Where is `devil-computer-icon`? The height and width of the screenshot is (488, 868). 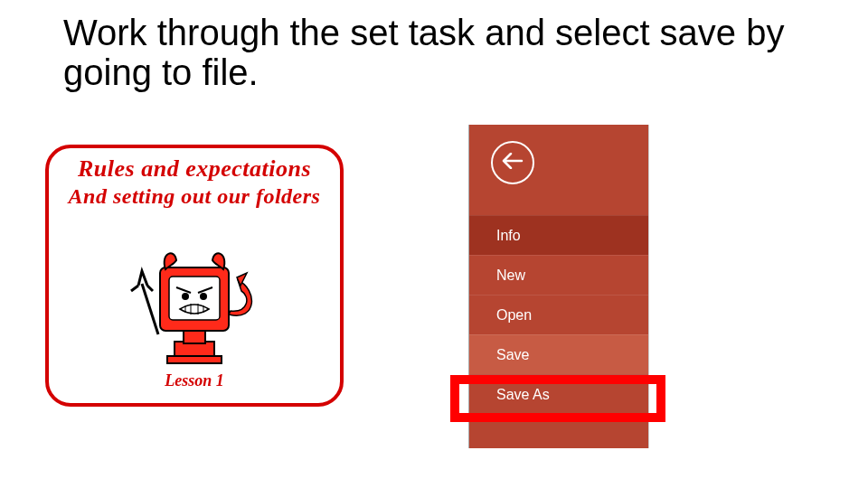 devil-computer-icon is located at coordinates (194, 305).